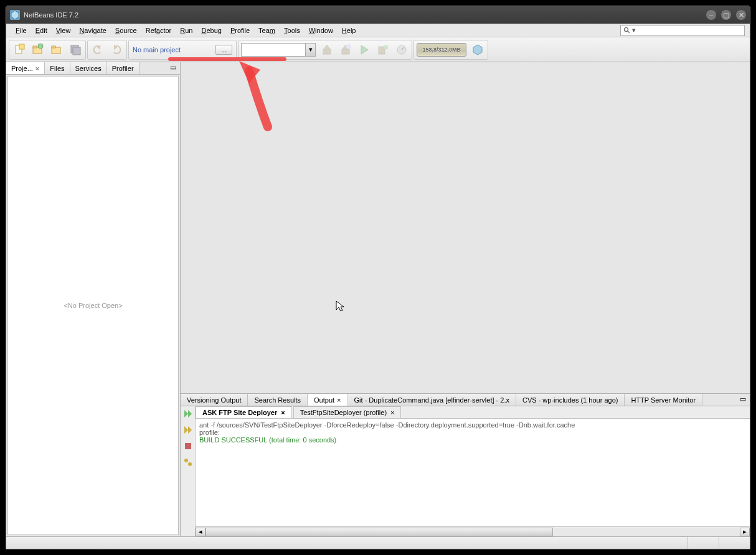  I want to click on debug-button, so click(383, 50).